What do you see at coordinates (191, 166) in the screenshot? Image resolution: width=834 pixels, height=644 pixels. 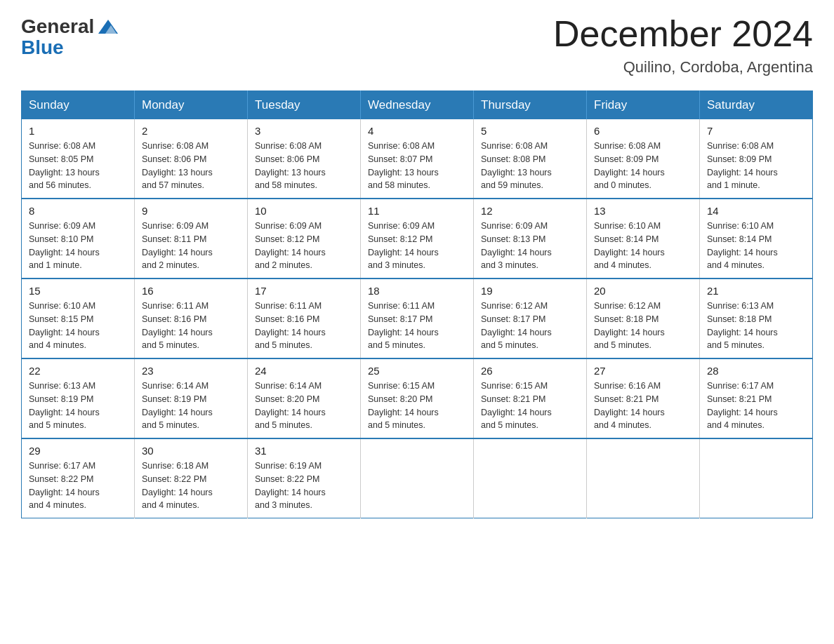 I see `day-info: Sunrise: 6:08 AMSunset: 8:06 PMDaylight:…` at bounding box center [191, 166].